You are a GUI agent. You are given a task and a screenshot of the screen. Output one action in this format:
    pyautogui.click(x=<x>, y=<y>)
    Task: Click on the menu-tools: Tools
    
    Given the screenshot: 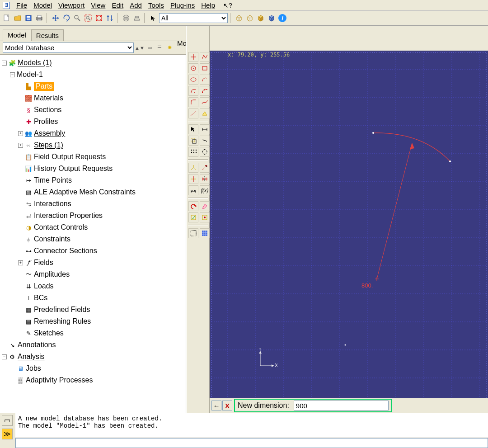 What is the action you would take?
    pyautogui.click(x=156, y=5)
    